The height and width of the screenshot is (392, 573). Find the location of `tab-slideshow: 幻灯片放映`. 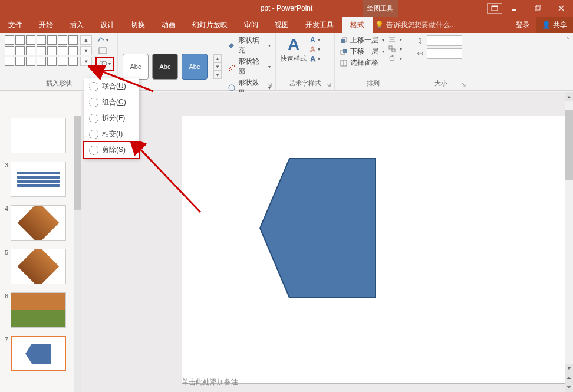

tab-slideshow: 幻灯片放映 is located at coordinates (210, 25).